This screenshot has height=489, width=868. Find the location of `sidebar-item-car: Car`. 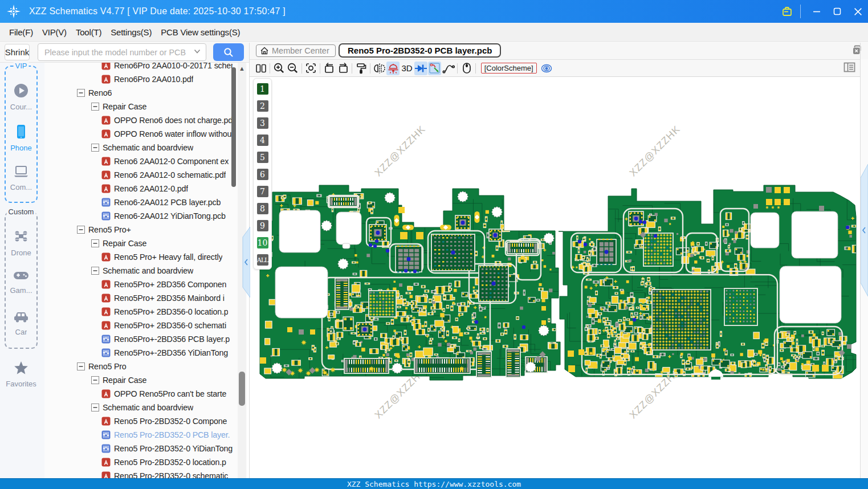

sidebar-item-car: Car is located at coordinates (21, 323).